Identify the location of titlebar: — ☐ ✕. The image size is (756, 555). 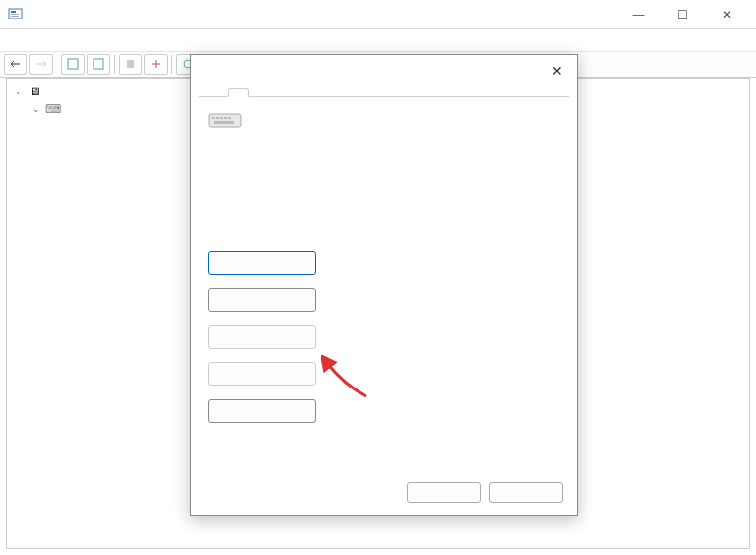
(378, 15).